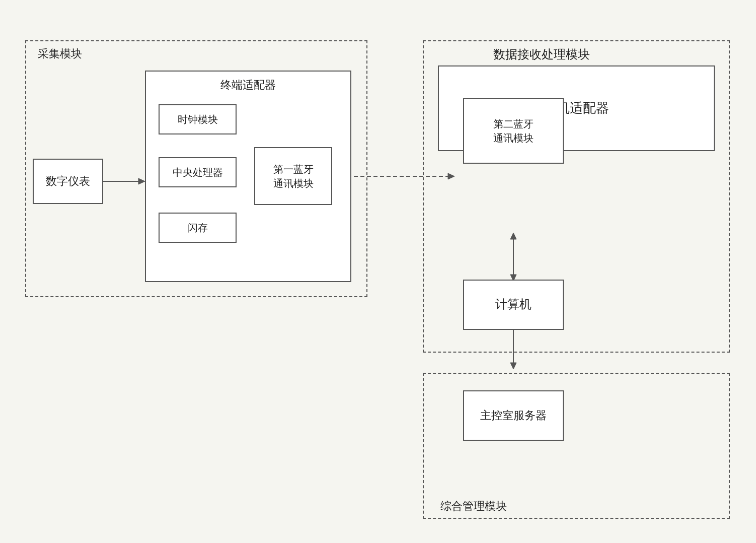  Describe the element at coordinates (513, 305) in the screenshot. I see `computer-box: 计算机` at that location.